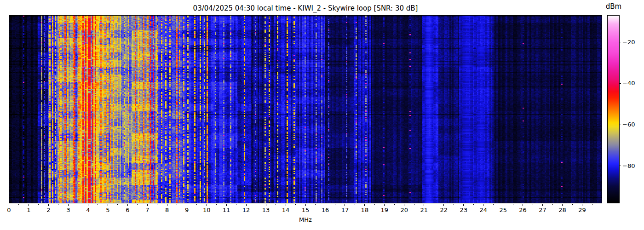 The image size is (644, 230). Describe the element at coordinates (48, 210) in the screenshot. I see `x-tick-label: 2` at that location.